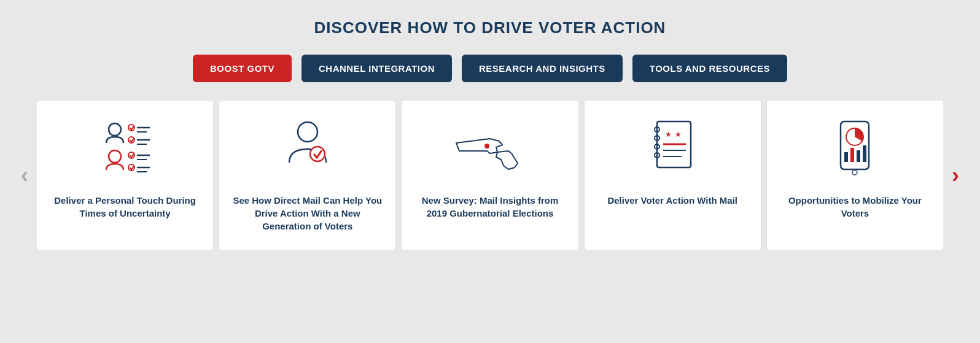  What do you see at coordinates (125, 175) in the screenshot?
I see `card-deliver-personal: Deliver a Personal Touch During Times of…` at bounding box center [125, 175].